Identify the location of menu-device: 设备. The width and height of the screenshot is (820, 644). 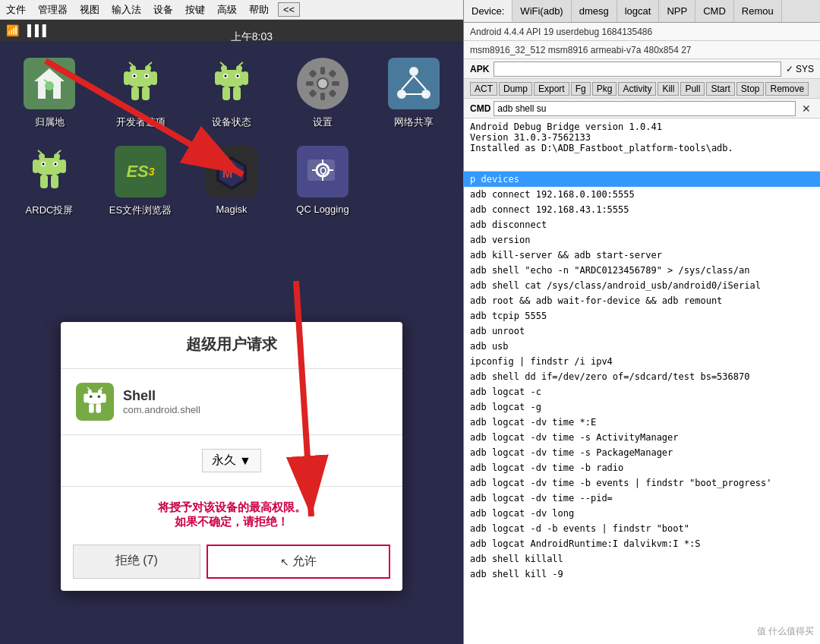
(163, 10).